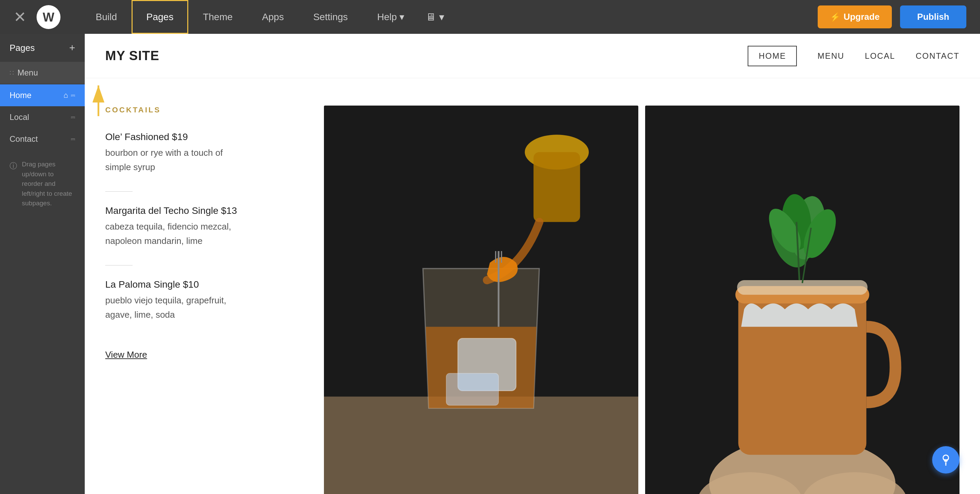 This screenshot has width=980, height=494. Describe the element at coordinates (49, 17) in the screenshot. I see `weebly-logo: W` at that location.